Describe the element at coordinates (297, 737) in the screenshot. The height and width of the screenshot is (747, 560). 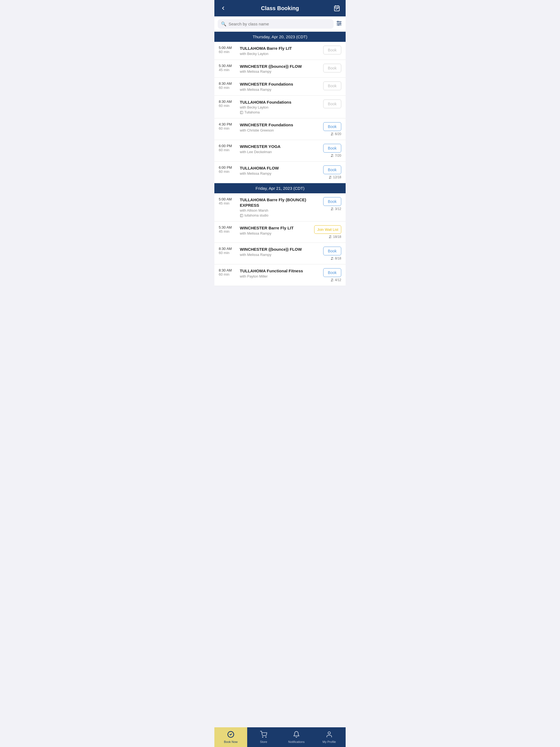
I see `nav-notifications: Notifications` at that location.